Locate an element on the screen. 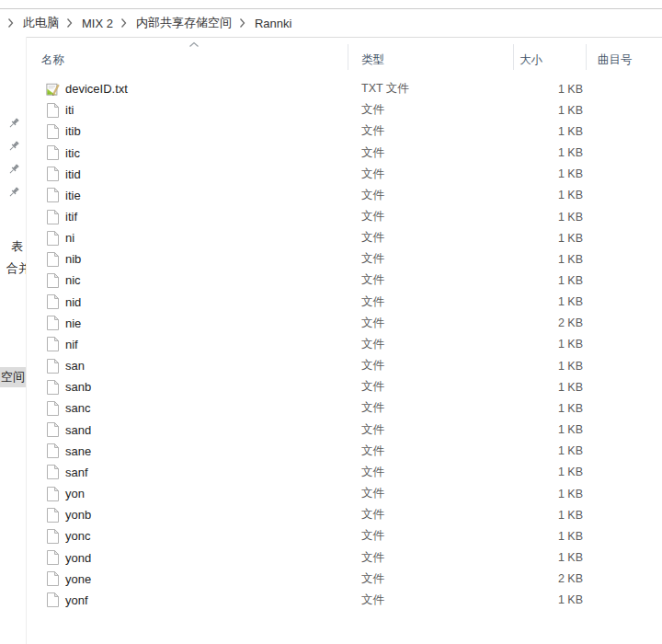  table-row: yonc 文件 1 KB is located at coordinates (351, 535).